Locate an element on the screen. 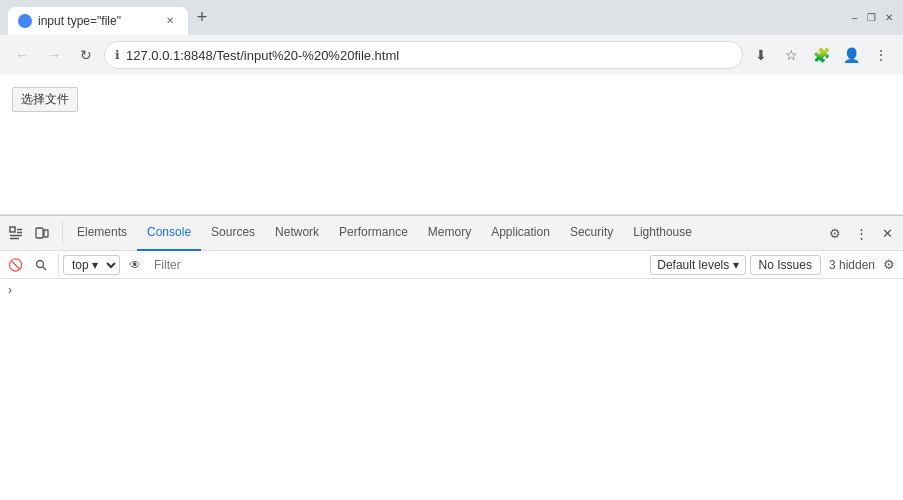 Image resolution: width=903 pixels, height=500 pixels. address-text: 127.0.0.1:8848/Test/input%20-%20%20file.… is located at coordinates (429, 56).